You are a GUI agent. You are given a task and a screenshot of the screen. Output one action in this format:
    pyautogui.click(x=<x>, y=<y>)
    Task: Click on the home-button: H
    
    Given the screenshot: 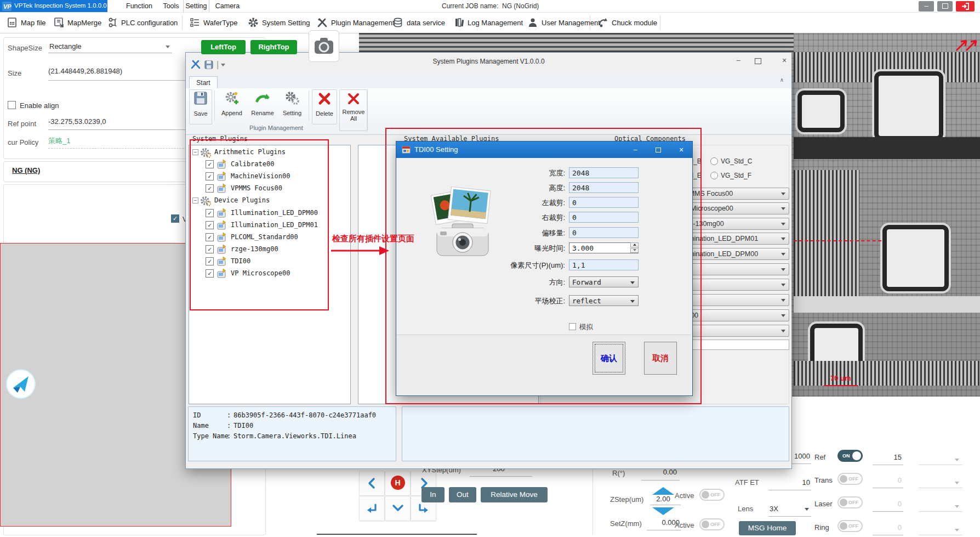 What is the action you would take?
    pyautogui.click(x=398, y=483)
    